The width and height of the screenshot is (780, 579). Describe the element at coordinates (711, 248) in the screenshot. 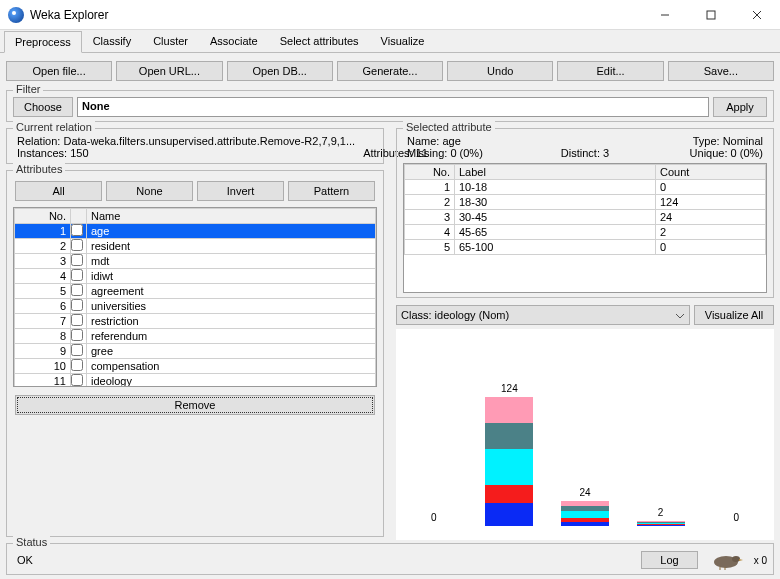

I see `sel-count: 0` at that location.